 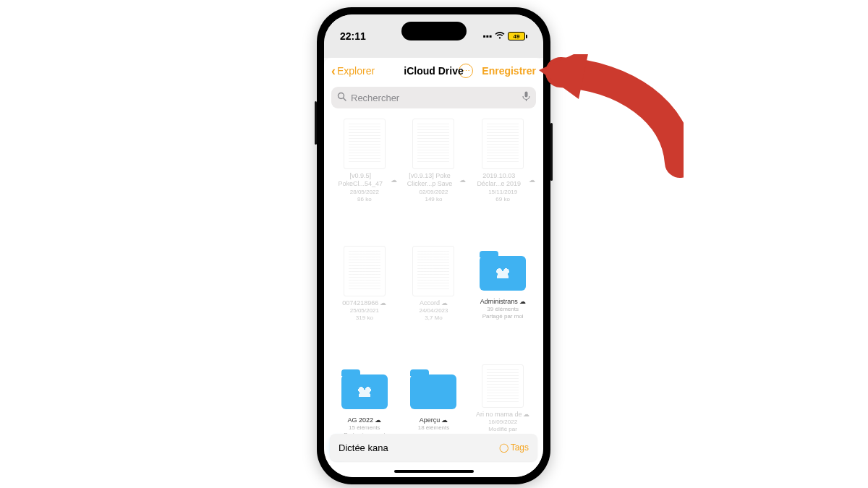 I want to click on file-meta: 149 ko, so click(x=433, y=200).